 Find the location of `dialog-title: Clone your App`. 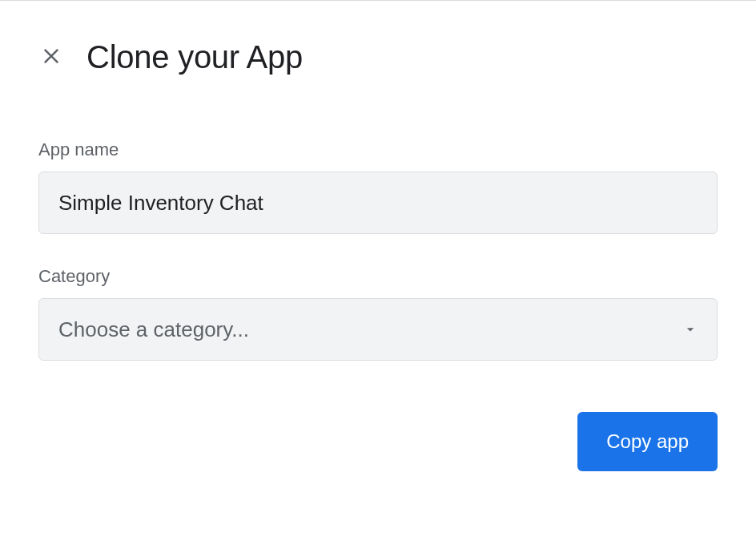

dialog-title: Clone your App is located at coordinates (195, 58).